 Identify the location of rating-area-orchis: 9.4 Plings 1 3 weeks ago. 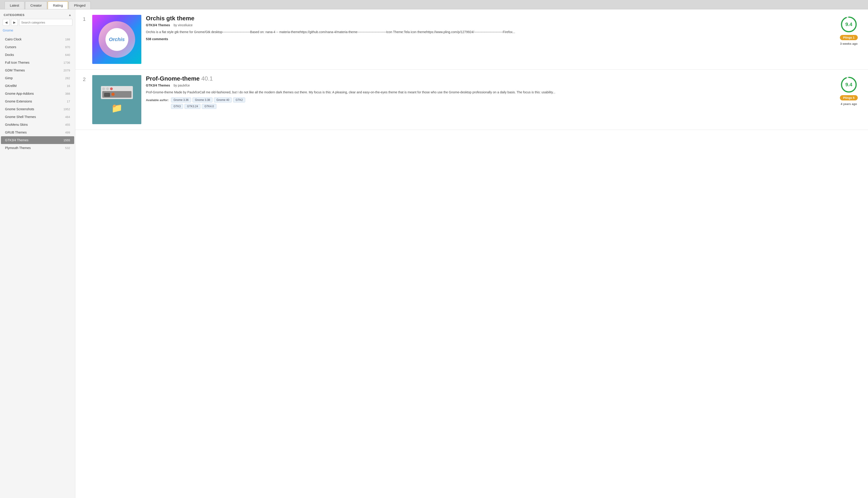
(849, 30).